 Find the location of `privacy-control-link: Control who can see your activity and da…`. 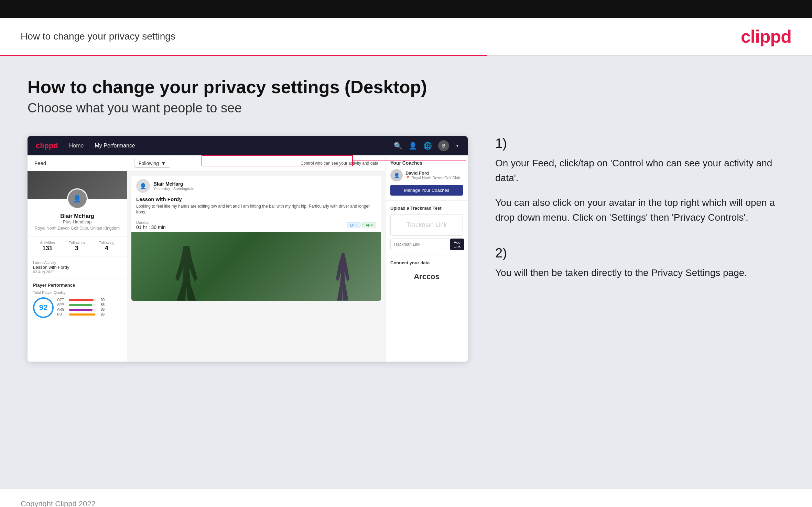

privacy-control-link: Control who can see your activity and da… is located at coordinates (339, 163).